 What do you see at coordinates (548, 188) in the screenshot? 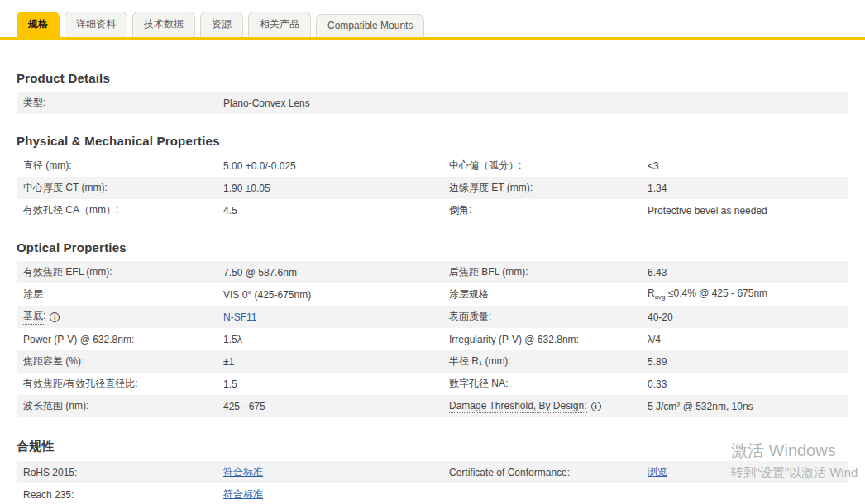
I see `spec-label: 边缘厚度 ET (mm):` at bounding box center [548, 188].